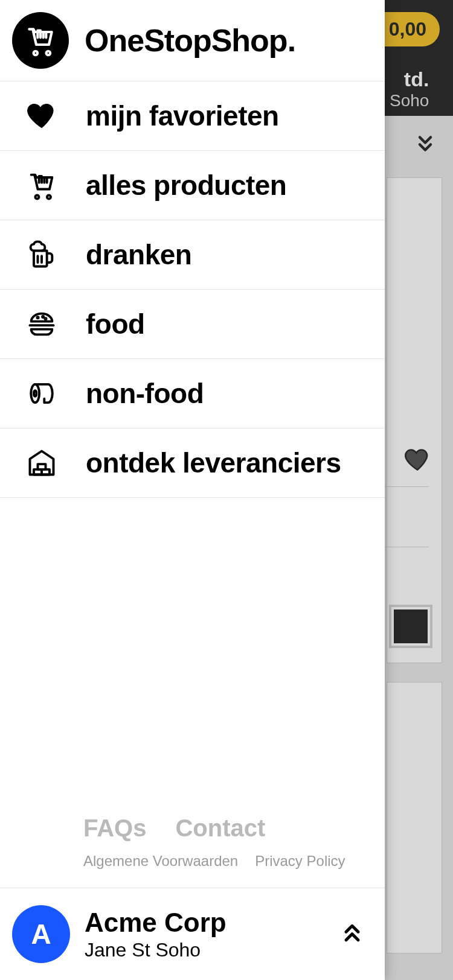 This screenshot has height=980, width=453. I want to click on warehouse-icon, so click(42, 463).